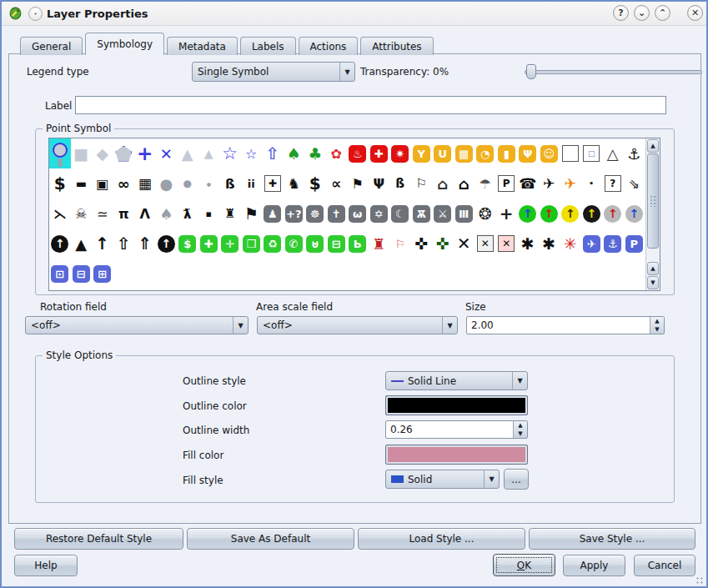  What do you see at coordinates (60, 183) in the screenshot?
I see `symbol-dollar: $` at bounding box center [60, 183].